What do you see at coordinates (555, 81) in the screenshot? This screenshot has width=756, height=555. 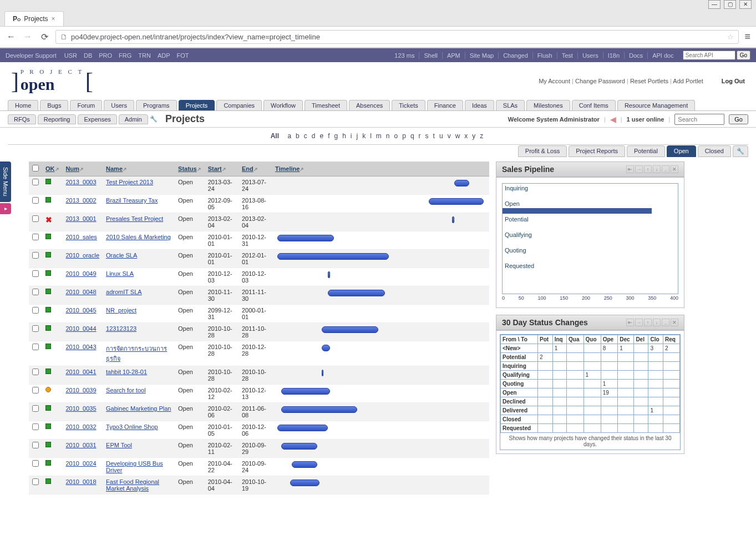 I see `account-link: My Account` at bounding box center [555, 81].